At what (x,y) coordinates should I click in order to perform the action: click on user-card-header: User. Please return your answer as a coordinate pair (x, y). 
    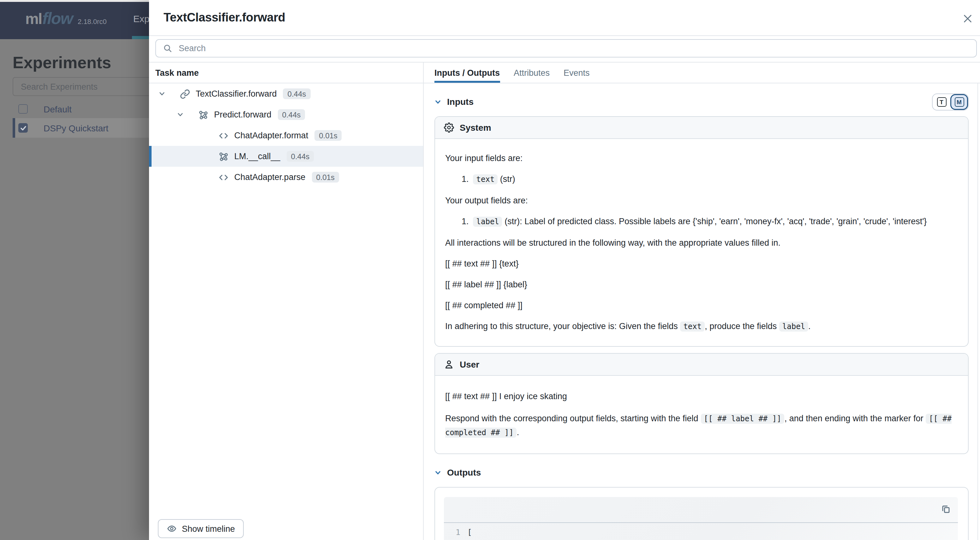
    Looking at the image, I should click on (702, 365).